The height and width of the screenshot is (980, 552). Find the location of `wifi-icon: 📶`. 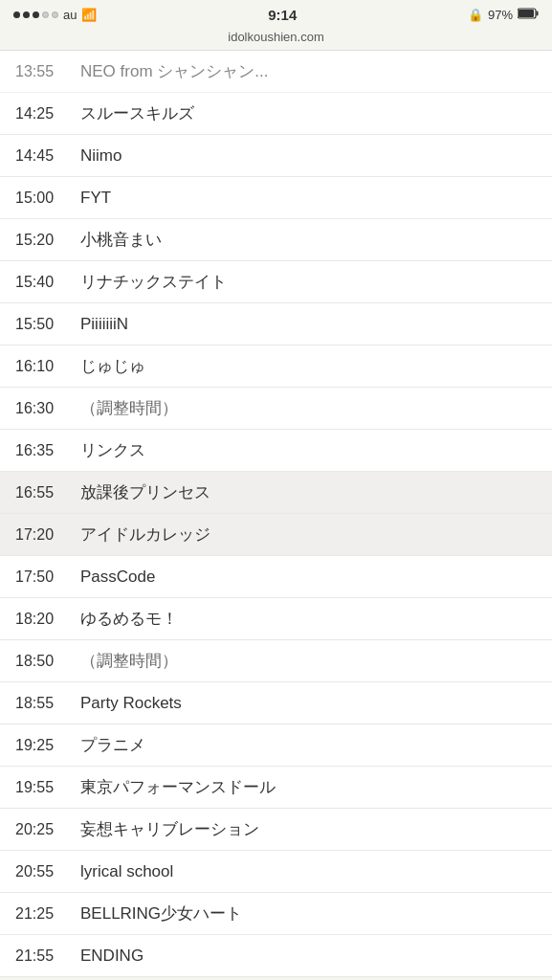

wifi-icon: 📶 is located at coordinates (89, 15).